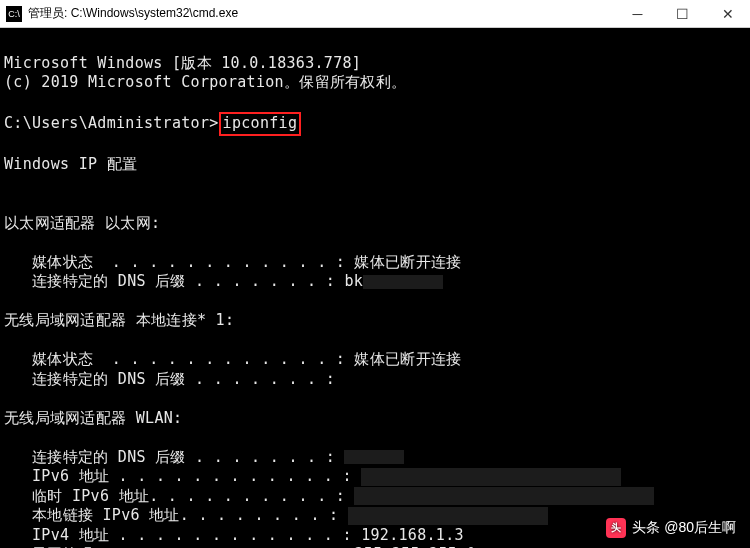 The width and height of the screenshot is (750, 548). Describe the element at coordinates (93, 418) in the screenshot. I see `adapter-wlan-header: 无线局域网适配器 WLAN:` at that location.